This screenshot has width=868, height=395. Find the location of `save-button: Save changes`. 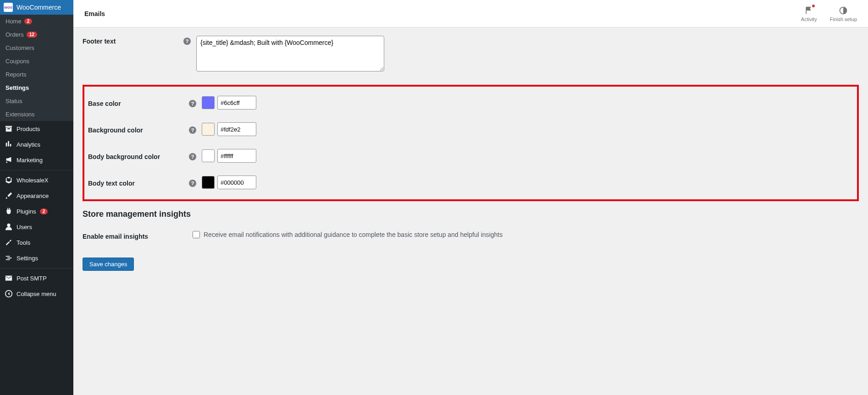

save-button: Save changes is located at coordinates (108, 264).